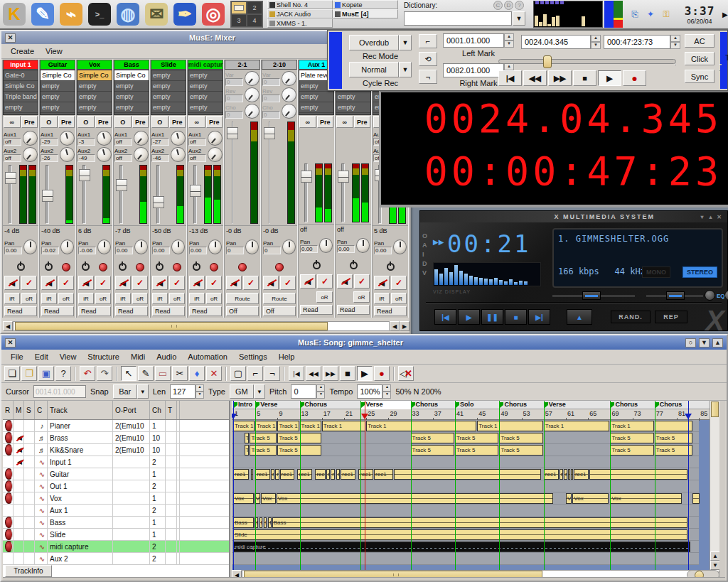 This screenshot has height=582, width=728. I want to click on xmms-clutter-v: V, so click(425, 273).